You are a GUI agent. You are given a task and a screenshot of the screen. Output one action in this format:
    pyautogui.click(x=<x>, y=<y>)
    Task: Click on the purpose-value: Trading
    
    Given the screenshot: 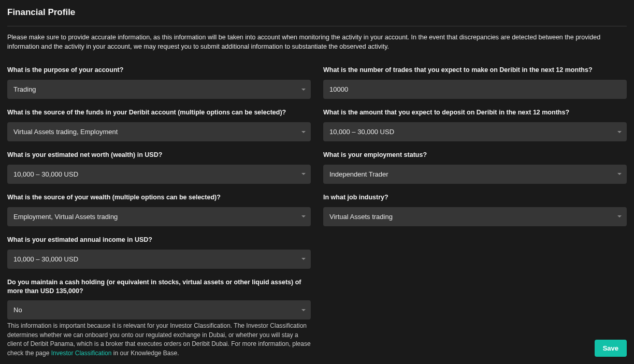 What is the action you would take?
    pyautogui.click(x=25, y=89)
    